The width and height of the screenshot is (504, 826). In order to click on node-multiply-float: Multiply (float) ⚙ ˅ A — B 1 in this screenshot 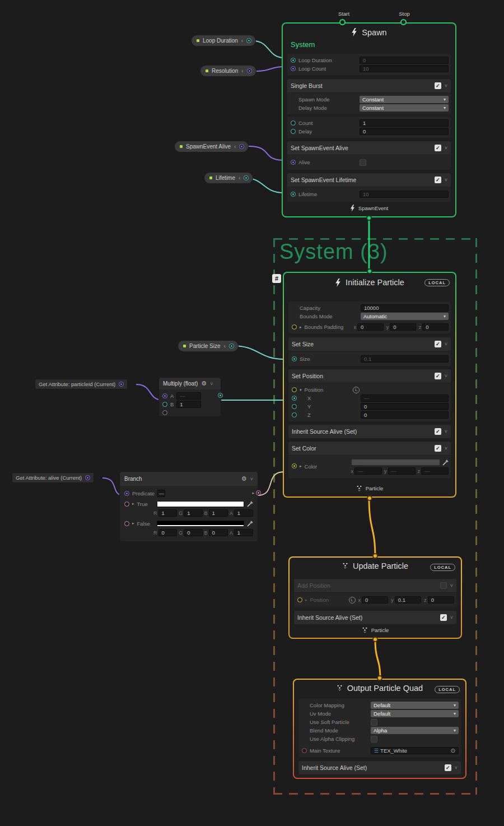, I will do `click(190, 397)`.